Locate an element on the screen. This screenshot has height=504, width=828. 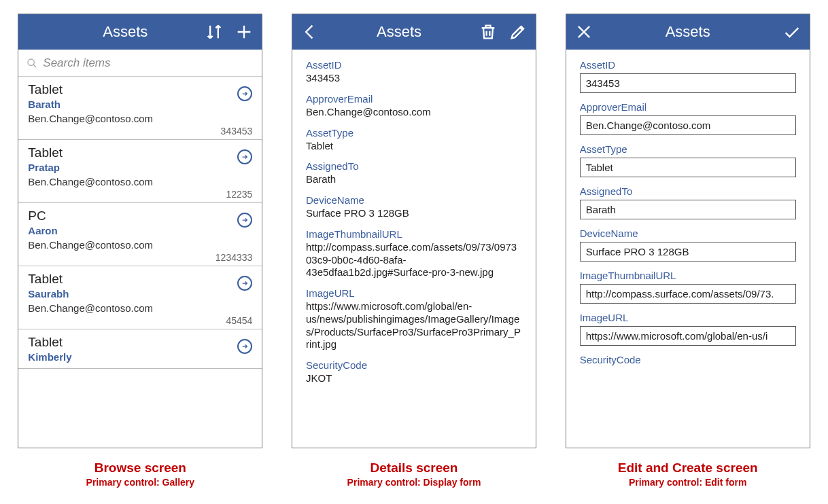
field-value: JKOT is located at coordinates (414, 379).